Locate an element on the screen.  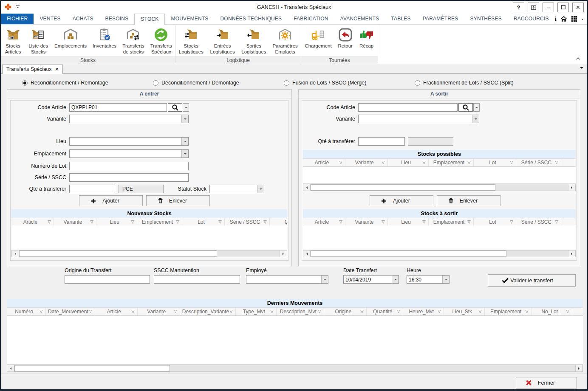
ribbon-entrees-logistiques: Entrées Logistiques is located at coordinates (223, 41).